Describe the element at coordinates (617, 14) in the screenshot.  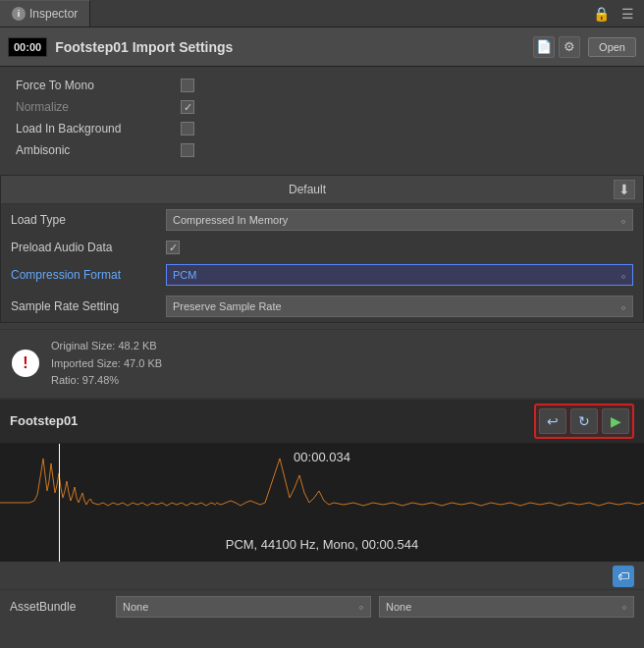
I see `tab-bar-right: 🔒 ☰` at that location.